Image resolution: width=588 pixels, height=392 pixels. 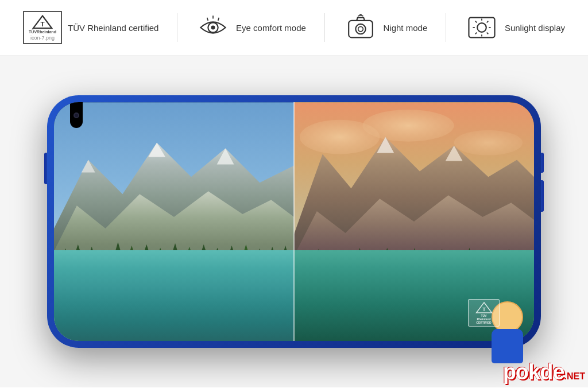 What do you see at coordinates (361, 28) in the screenshot?
I see `night-mode-icon` at bounding box center [361, 28].